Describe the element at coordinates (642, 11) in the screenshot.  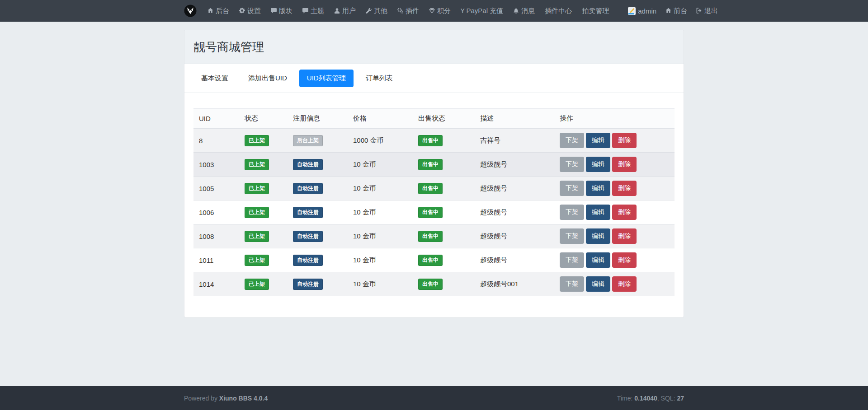
I see `nav-item-current-user: admin` at that location.